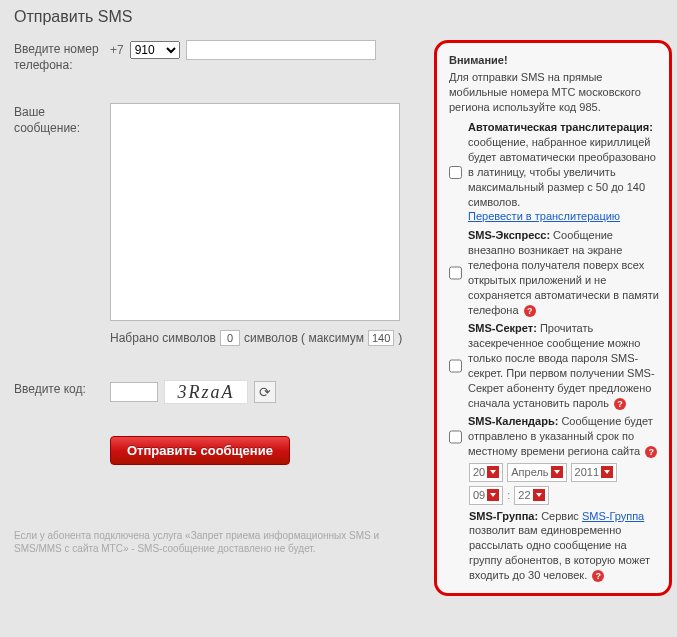 The image size is (677, 637). What do you see at coordinates (502, 328) in the screenshot?
I see `opt-secret-title: SMS-Секрет:` at bounding box center [502, 328].